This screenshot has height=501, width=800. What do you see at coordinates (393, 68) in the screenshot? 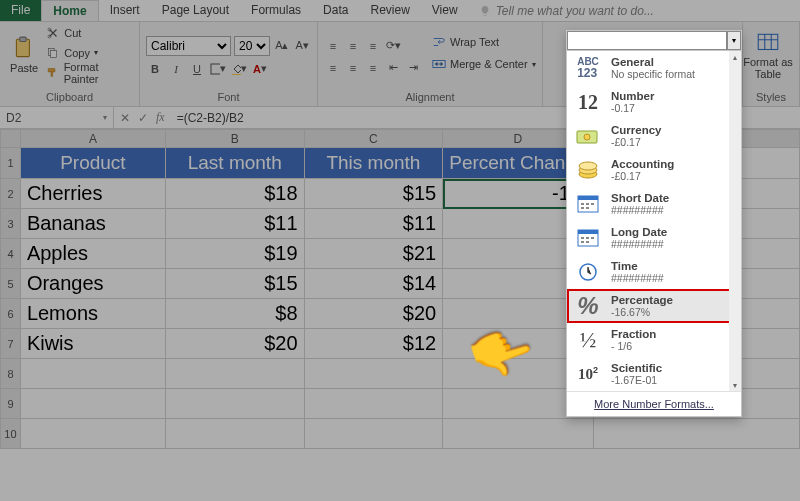
I see `decrease-indent-button: ⇤` at bounding box center [393, 68].